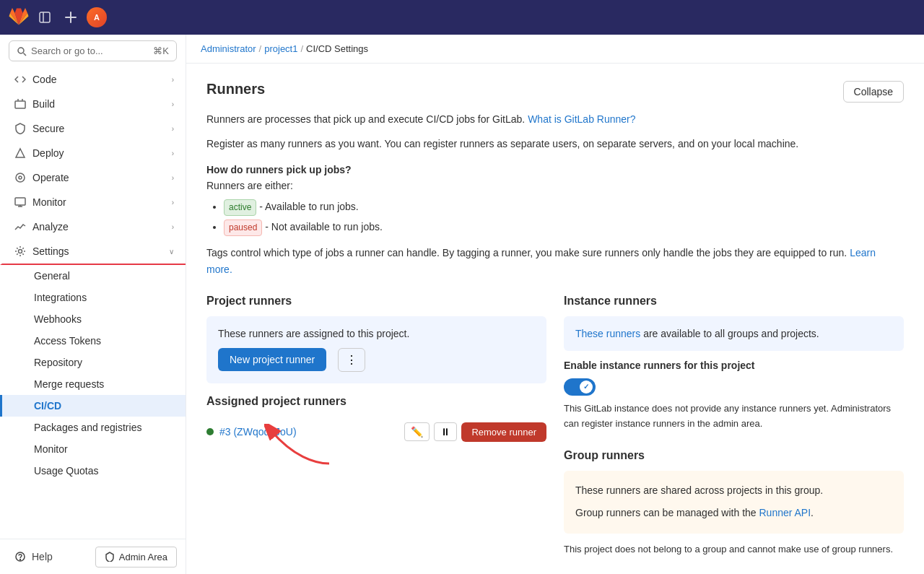  I want to click on sidebar-item-deploy: Deploy ›, so click(92, 153).